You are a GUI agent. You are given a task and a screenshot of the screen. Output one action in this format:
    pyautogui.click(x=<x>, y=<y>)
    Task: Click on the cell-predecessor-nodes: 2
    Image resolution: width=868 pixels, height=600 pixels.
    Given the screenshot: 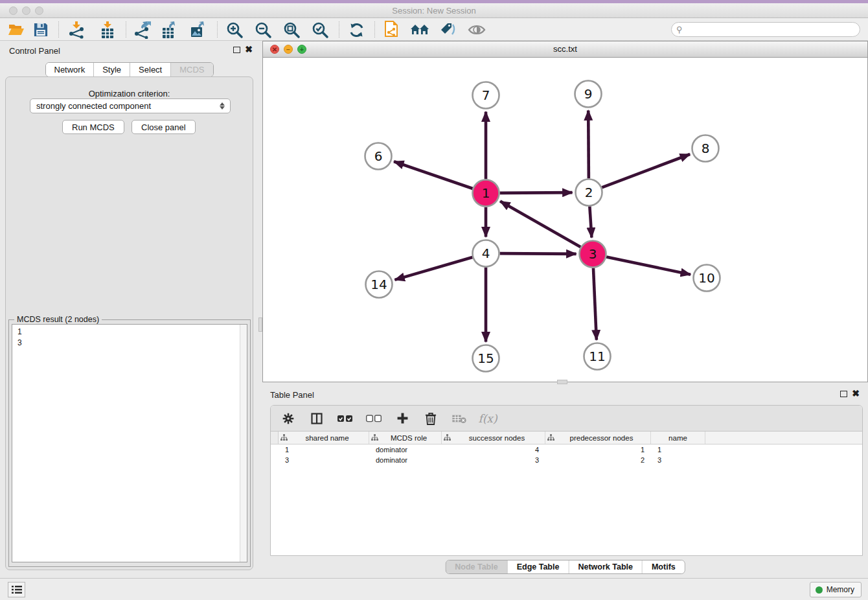 What is the action you would take?
    pyautogui.click(x=599, y=460)
    